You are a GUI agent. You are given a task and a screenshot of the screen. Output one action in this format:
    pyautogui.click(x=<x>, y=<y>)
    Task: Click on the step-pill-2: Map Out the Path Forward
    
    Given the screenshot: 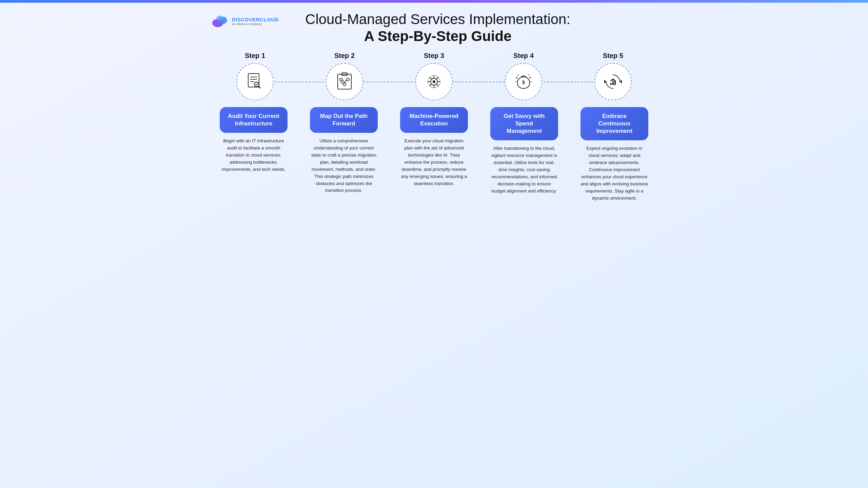 What is the action you would take?
    pyautogui.click(x=344, y=120)
    